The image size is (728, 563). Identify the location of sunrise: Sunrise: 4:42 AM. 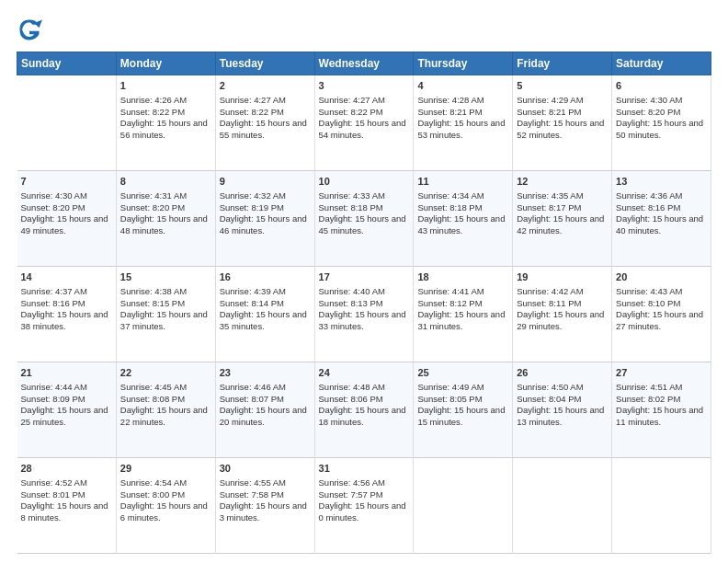
(550, 291).